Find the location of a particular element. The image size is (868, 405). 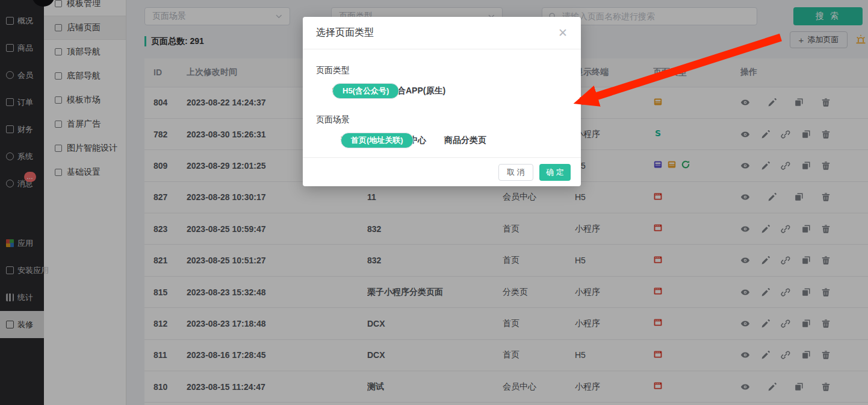

modal-title: 选择页面类型 is located at coordinates (345, 33).